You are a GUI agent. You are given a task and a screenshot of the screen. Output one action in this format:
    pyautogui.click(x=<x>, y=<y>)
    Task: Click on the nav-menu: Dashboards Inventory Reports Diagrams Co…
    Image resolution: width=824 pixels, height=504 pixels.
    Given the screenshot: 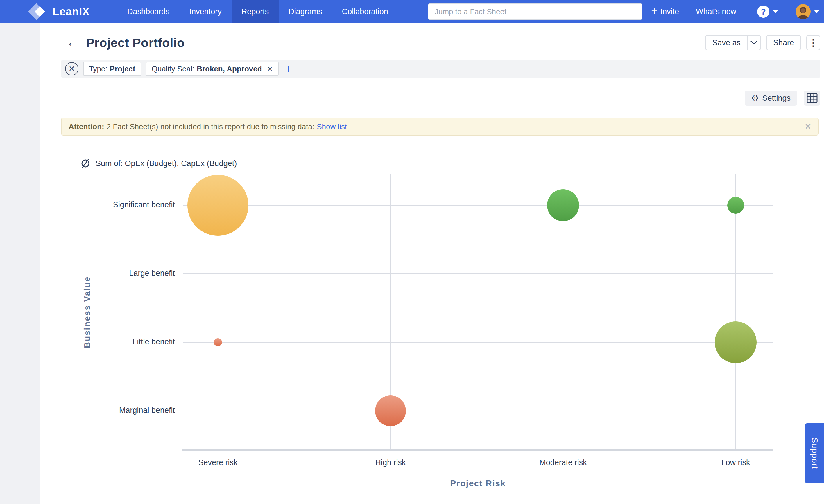 What is the action you would take?
    pyautogui.click(x=258, y=11)
    